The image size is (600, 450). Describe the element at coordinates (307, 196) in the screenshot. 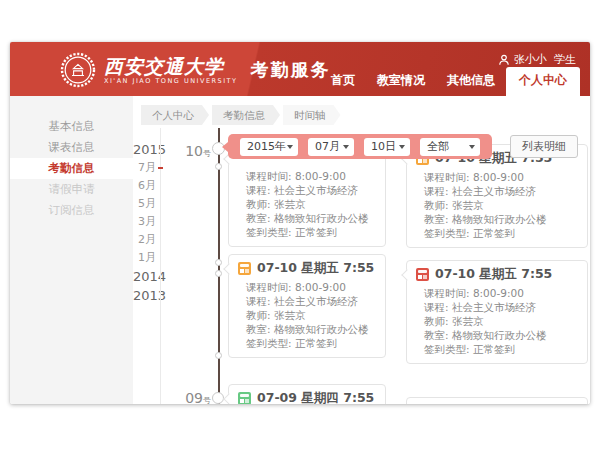

I see `event-card: 课程时间: 8:00-9:00 课程: 社会主义市场经济 教师: 张芸京 教室:…` at that location.